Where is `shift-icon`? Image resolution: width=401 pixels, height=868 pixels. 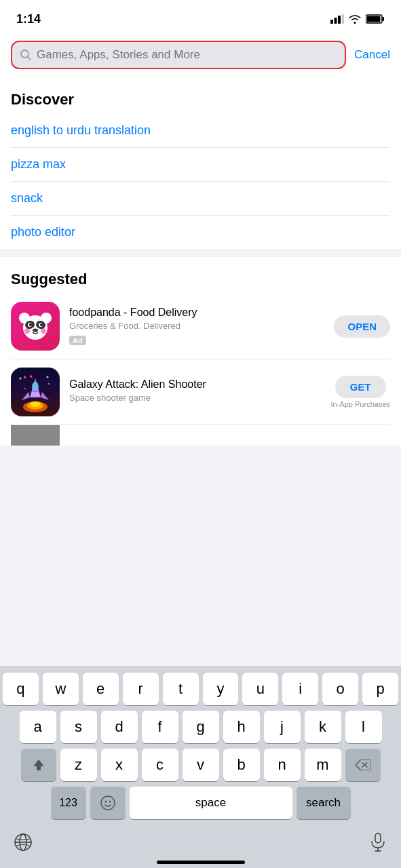 shift-icon is located at coordinates (39, 765).